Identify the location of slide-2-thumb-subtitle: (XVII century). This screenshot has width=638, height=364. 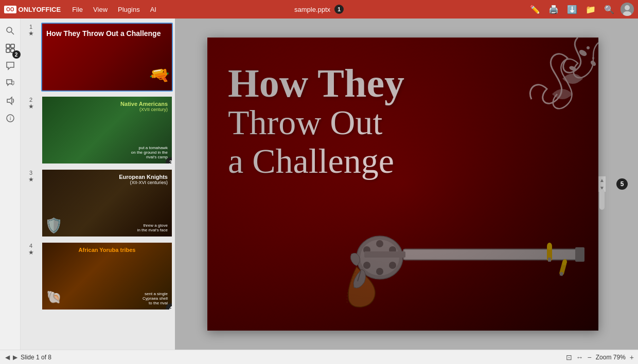
(107, 110).